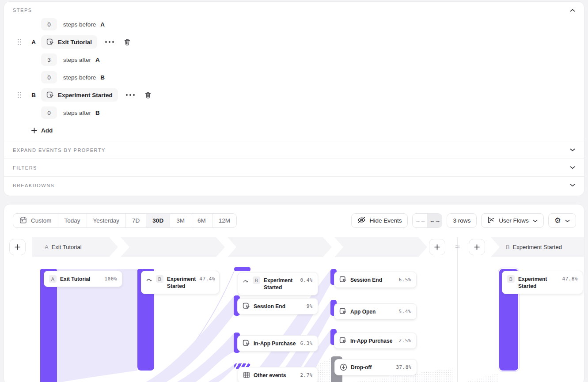 This screenshot has width=588, height=382. I want to click on rows-count-button: 3 rows, so click(462, 221).